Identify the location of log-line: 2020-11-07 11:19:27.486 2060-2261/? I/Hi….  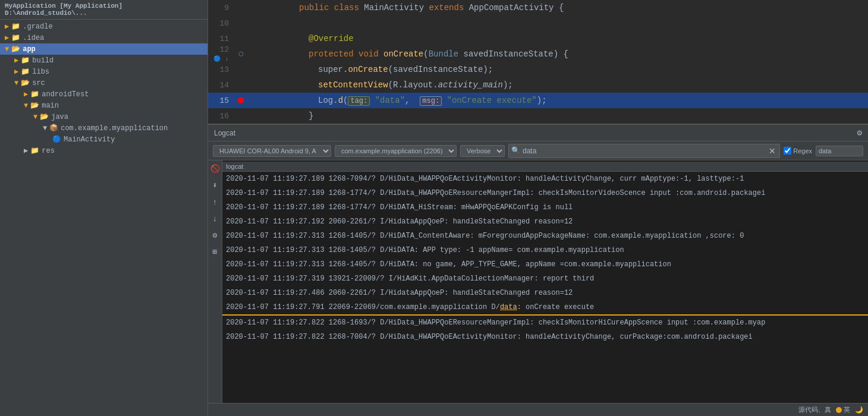
(545, 293).